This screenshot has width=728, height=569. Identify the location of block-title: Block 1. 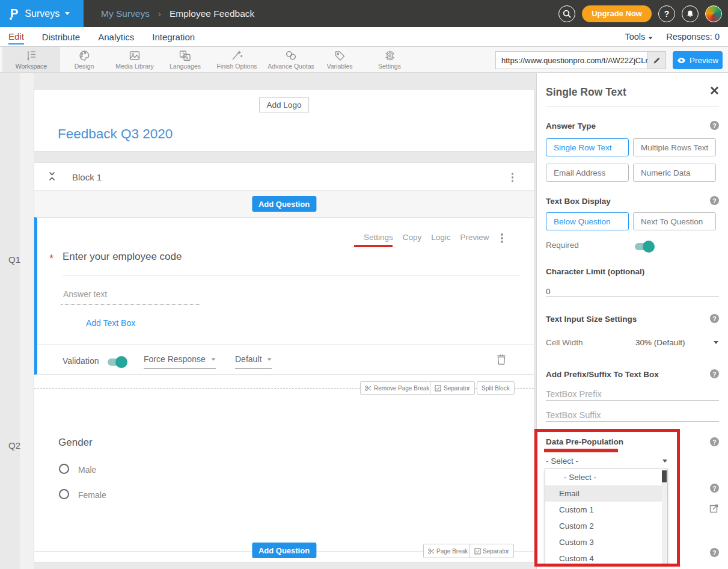
(87, 177).